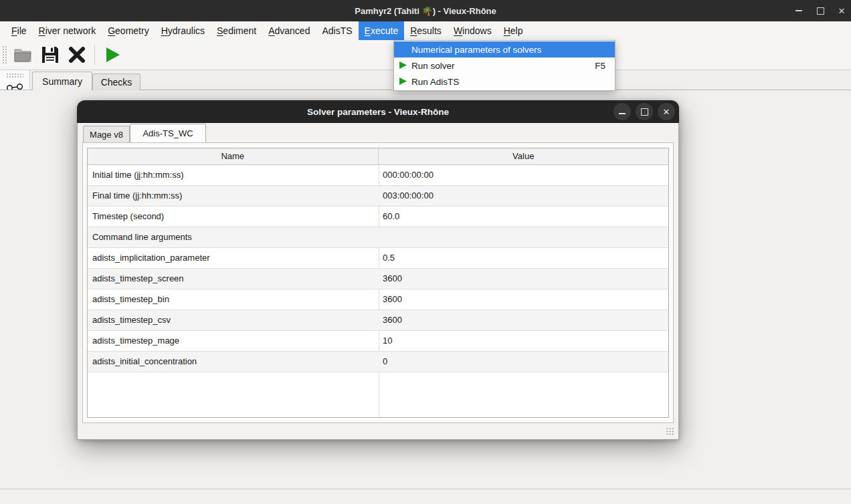  I want to click on param-value-cell: 0.5, so click(523, 258).